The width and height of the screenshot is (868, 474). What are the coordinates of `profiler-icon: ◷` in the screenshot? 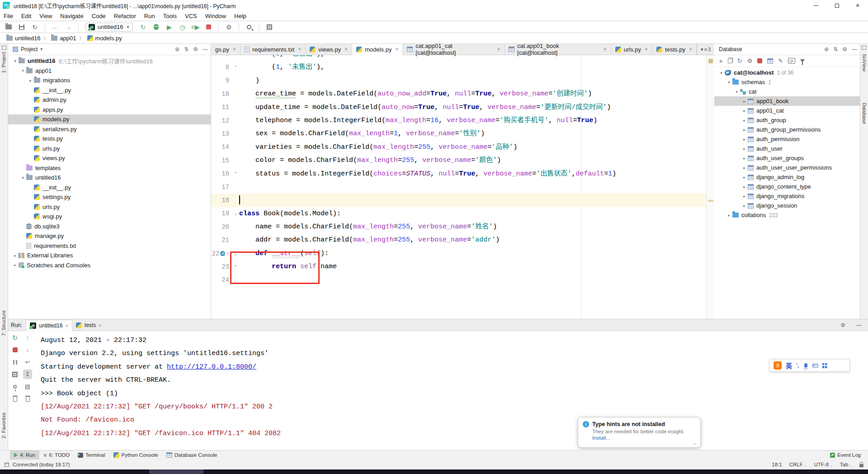 It's located at (182, 27).